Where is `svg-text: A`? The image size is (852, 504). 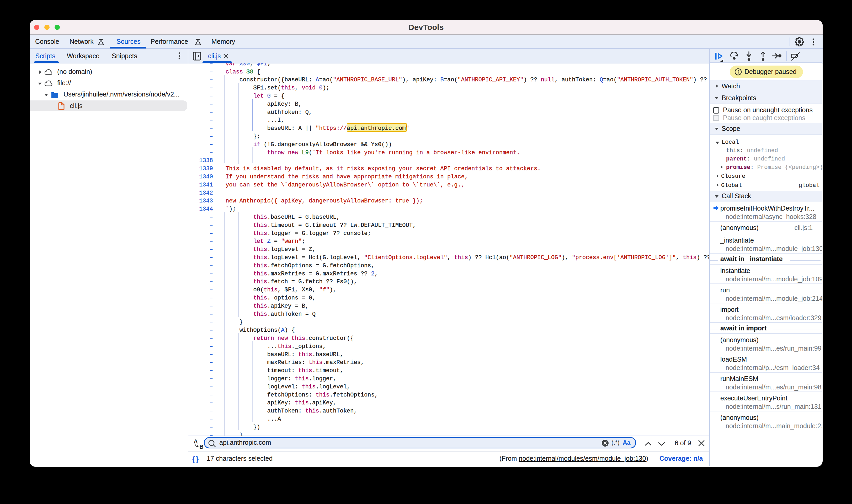 svg-text: A is located at coordinates (196, 442).